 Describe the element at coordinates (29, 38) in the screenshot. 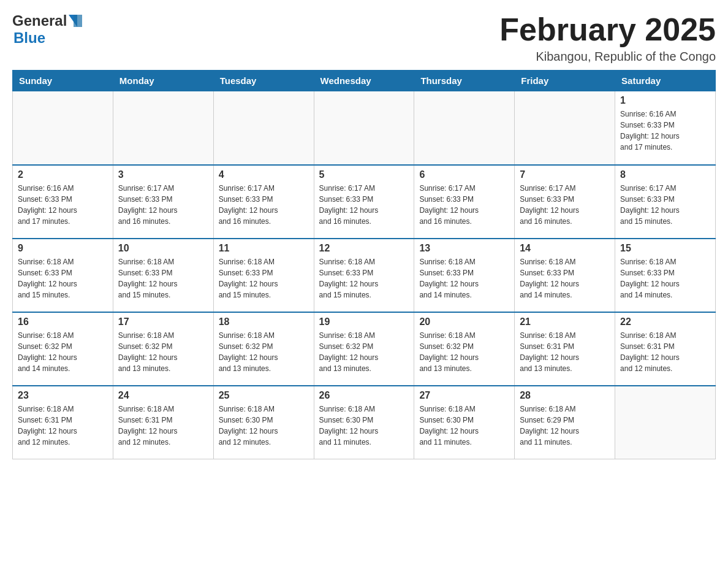

I see `logo-blue-text: Blue` at that location.